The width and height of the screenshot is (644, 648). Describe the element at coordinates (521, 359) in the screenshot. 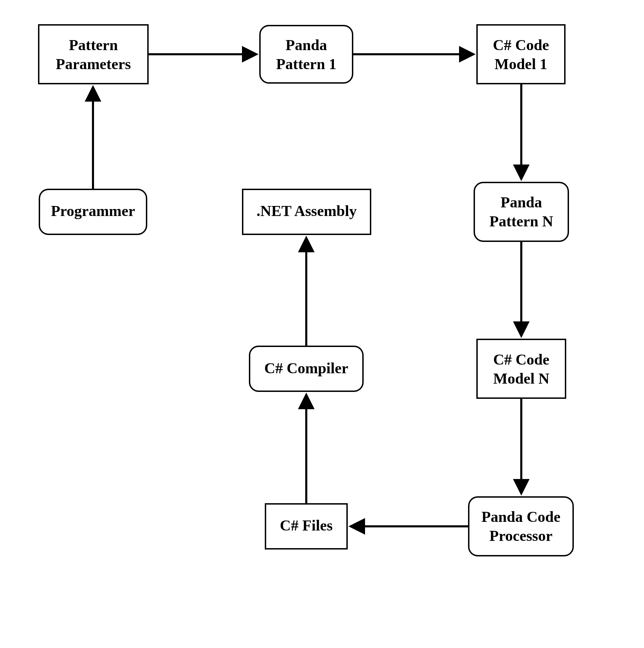

I see `code-model-n-label-1: C# Code` at that location.